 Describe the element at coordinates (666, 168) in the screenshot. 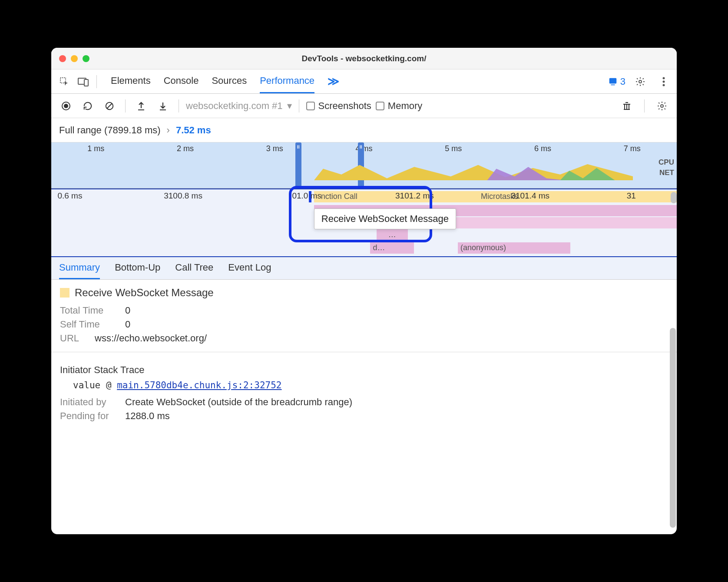

I see `overview-lane-labels: CPU NET` at that location.